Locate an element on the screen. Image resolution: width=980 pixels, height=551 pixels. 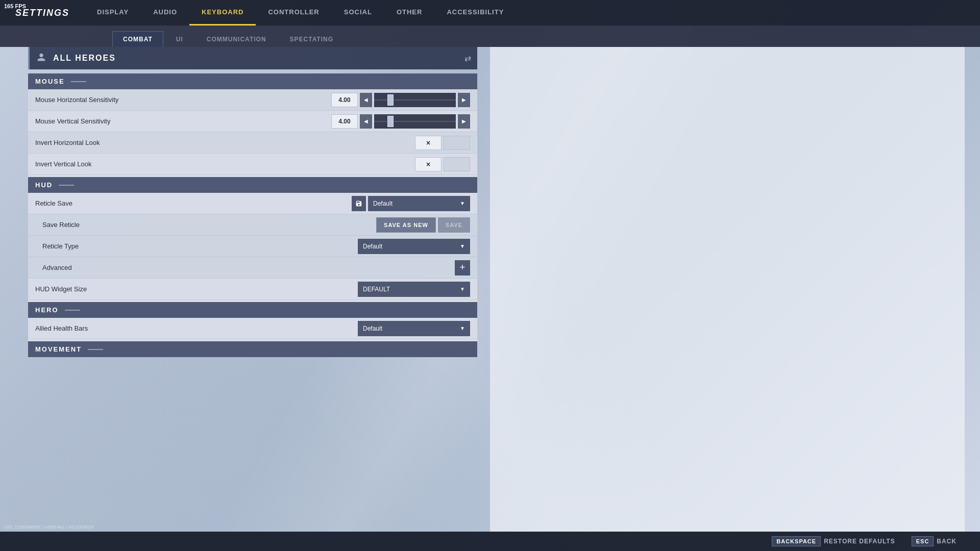
save-button: SAVE is located at coordinates (454, 225).